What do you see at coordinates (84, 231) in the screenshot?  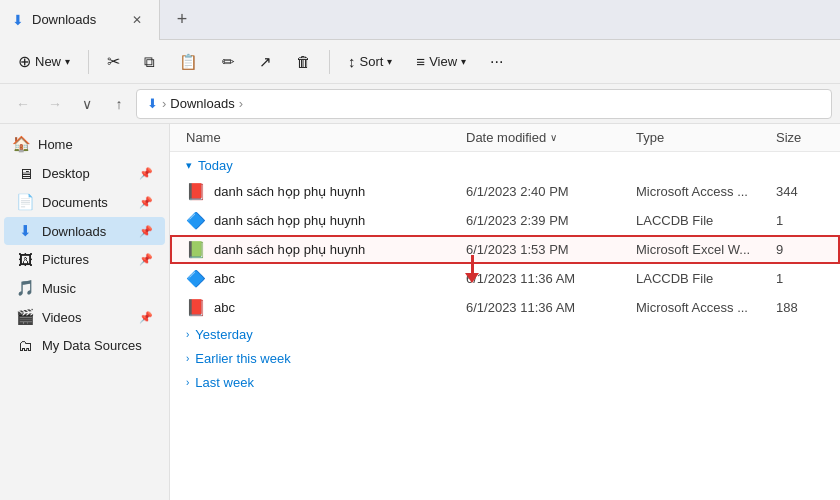 I see `sidebar-item-downloads: ⬇ Downloads 📌` at bounding box center [84, 231].